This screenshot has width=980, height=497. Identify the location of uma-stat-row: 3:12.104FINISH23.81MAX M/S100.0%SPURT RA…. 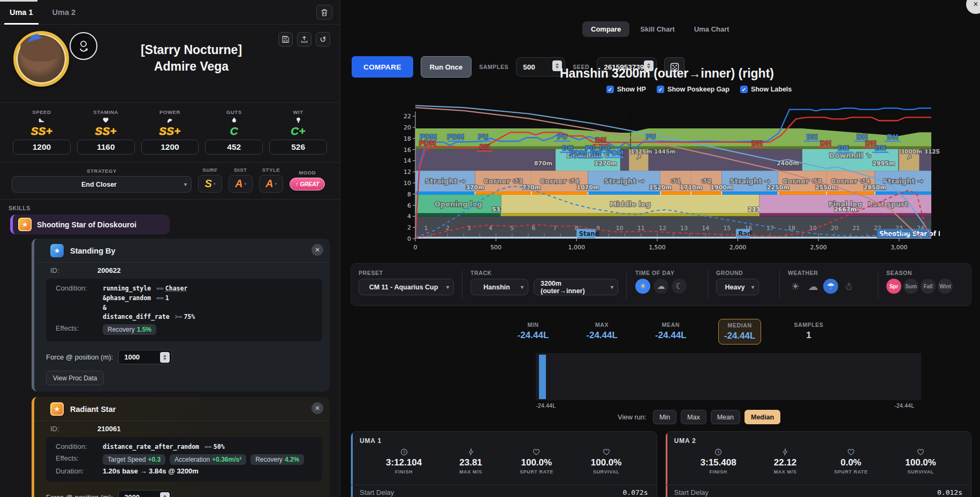
(504, 460).